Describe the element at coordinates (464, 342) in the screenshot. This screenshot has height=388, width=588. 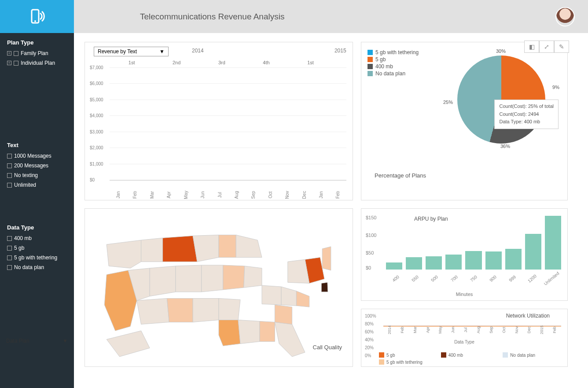
I see `network-x-label: Data Type` at that location.